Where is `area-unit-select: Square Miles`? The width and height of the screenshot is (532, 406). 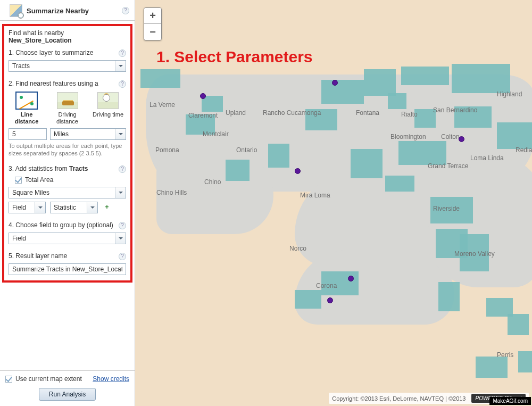
area-unit-select: Square Miles is located at coordinates (67, 193).